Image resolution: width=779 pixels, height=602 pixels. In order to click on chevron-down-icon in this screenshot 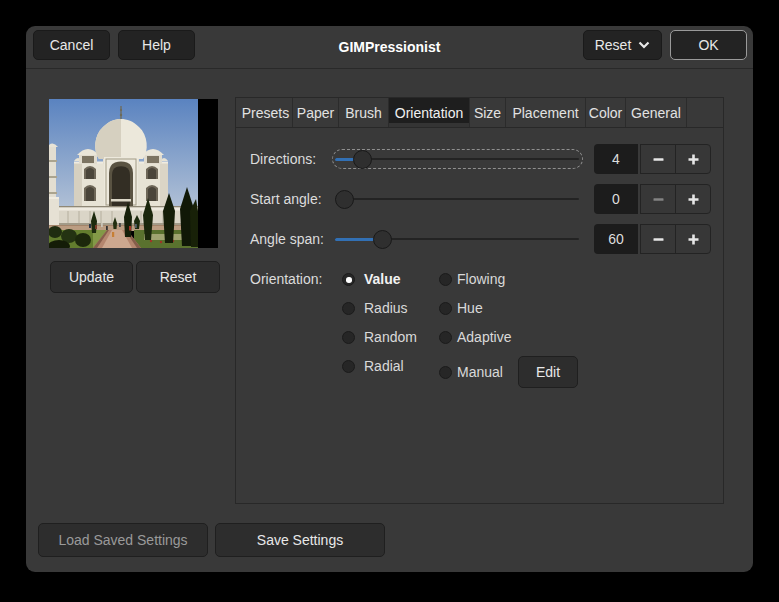, I will do `click(644, 45)`.